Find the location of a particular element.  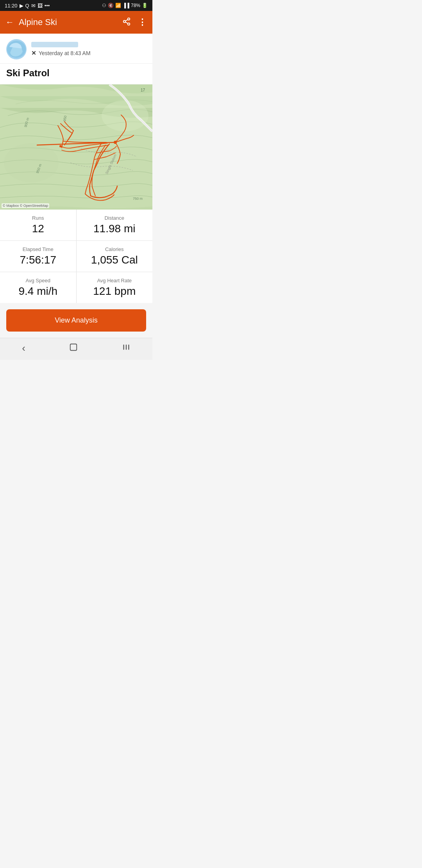

mail-icon: ✉ is located at coordinates (34, 5).